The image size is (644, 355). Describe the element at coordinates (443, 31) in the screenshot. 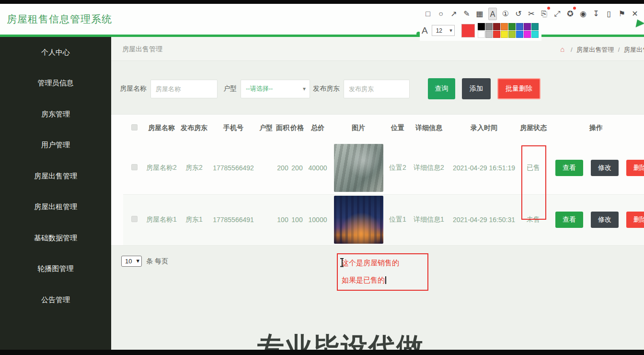

I see `font-size-select: 12` at that location.